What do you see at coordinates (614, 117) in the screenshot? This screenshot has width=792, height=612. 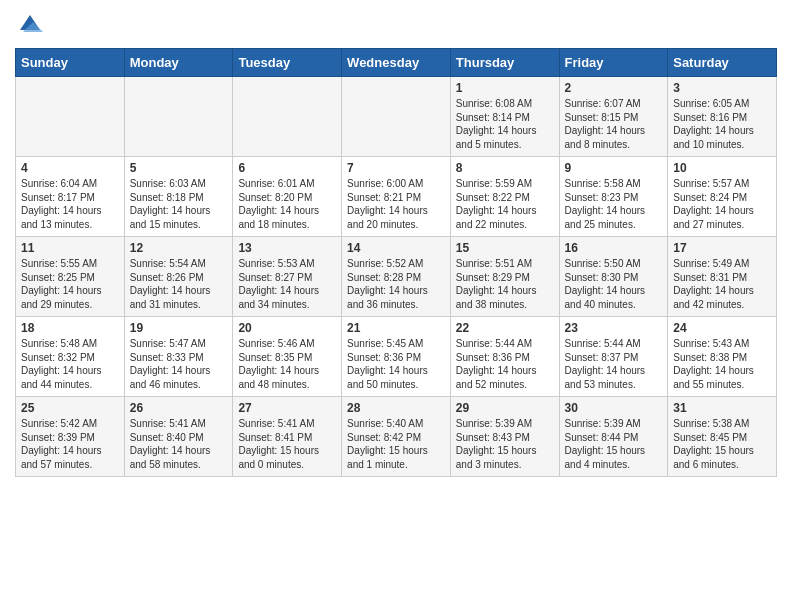 I see `calendar-cell: 2Sunrise: 6:07 AM Sunset: 8:15 PM Daylig…` at bounding box center [614, 117].